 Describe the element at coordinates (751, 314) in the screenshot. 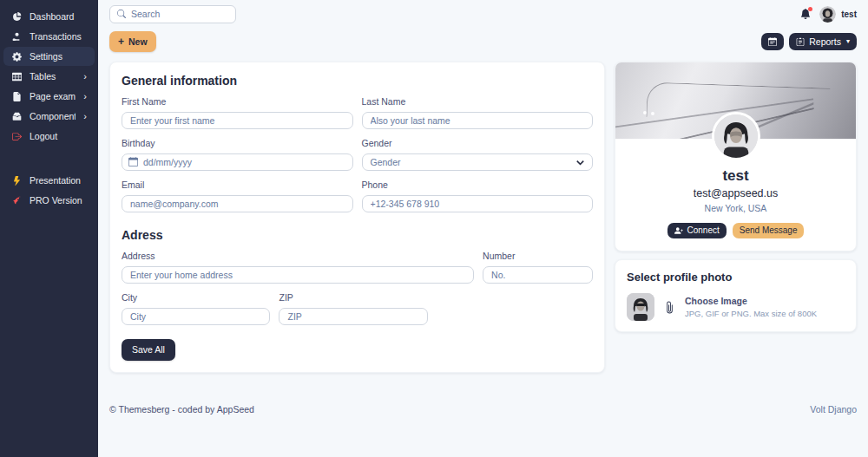

I see `choose-image-hint: JPG, GIF or PNG. Max size of 800K` at that location.